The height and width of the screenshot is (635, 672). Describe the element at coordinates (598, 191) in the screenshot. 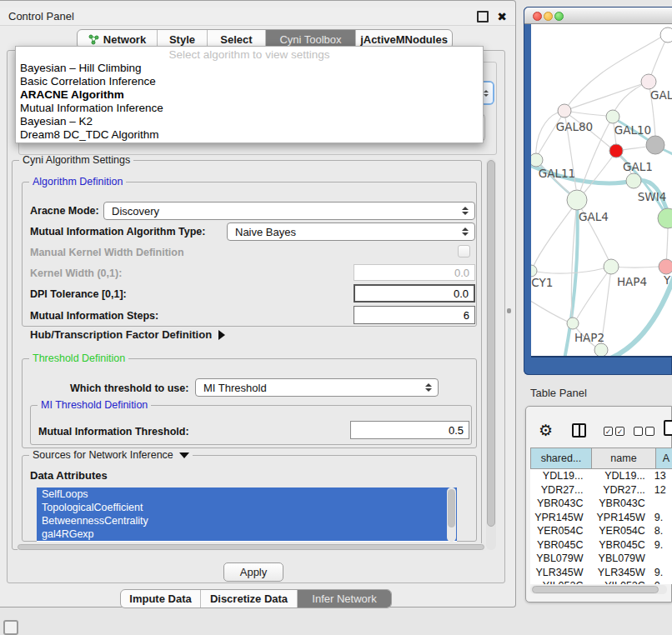

I see `network-view-window: GALGAL80GAL10GAL1GAL11SWI4GAL4GCY1HAP4YH…` at that location.